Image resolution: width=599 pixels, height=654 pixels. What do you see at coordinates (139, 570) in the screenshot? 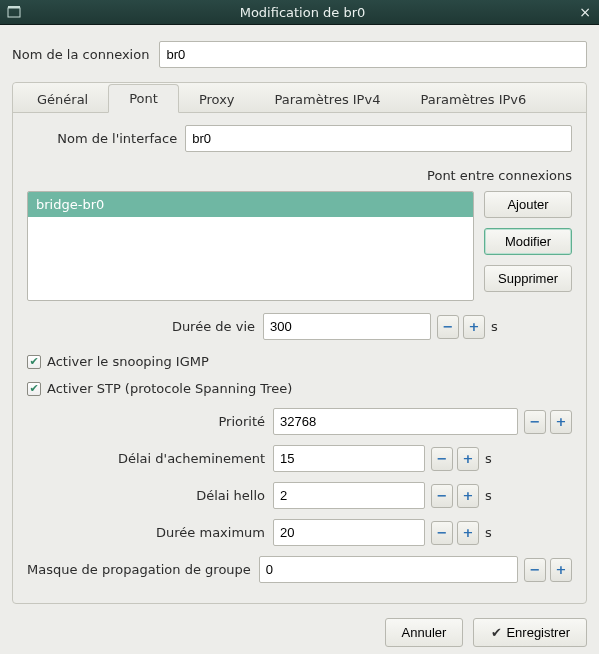
I see `group-mask-label: Masque de propagation de groupe` at bounding box center [139, 570].